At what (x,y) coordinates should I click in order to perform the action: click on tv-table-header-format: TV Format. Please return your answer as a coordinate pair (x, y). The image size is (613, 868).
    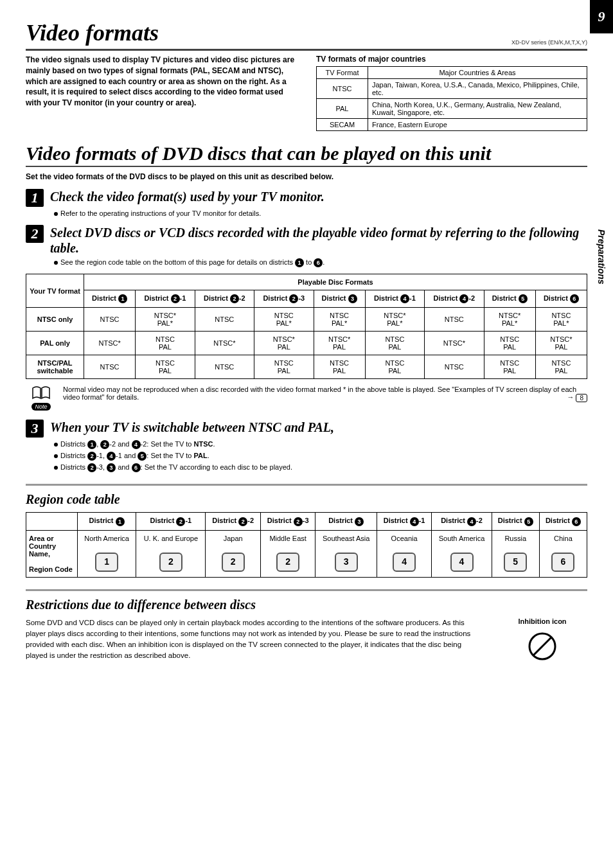
    Looking at the image, I should click on (342, 73).